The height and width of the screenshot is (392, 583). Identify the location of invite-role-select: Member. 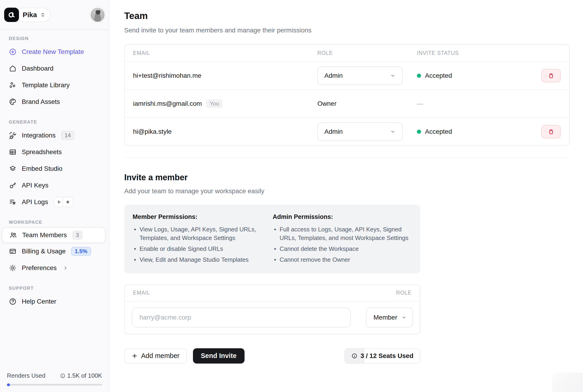
(390, 318).